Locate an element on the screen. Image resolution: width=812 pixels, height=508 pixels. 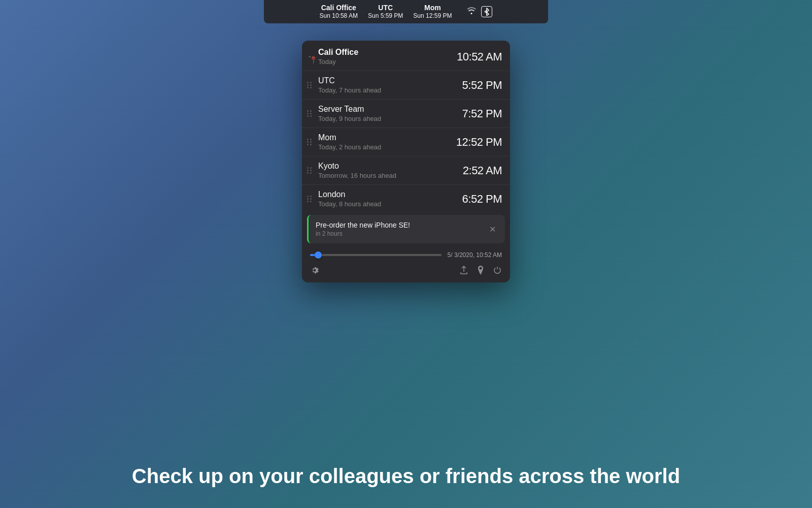
menubar-mom: Mom Sun 12:59 PM is located at coordinates (432, 12).